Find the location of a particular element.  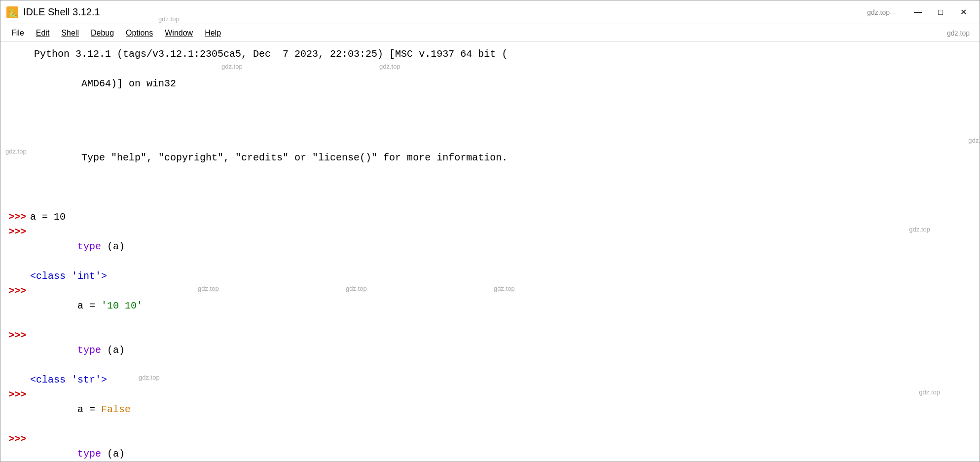

watermark-str: gdz.top is located at coordinates (149, 378).